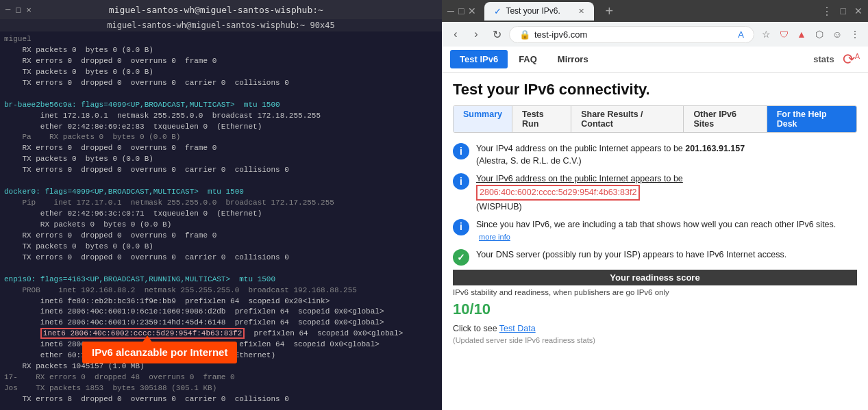 This screenshot has height=410, width=868. What do you see at coordinates (655, 278) in the screenshot?
I see `readiness-bar: Your readiness score` at bounding box center [655, 278].